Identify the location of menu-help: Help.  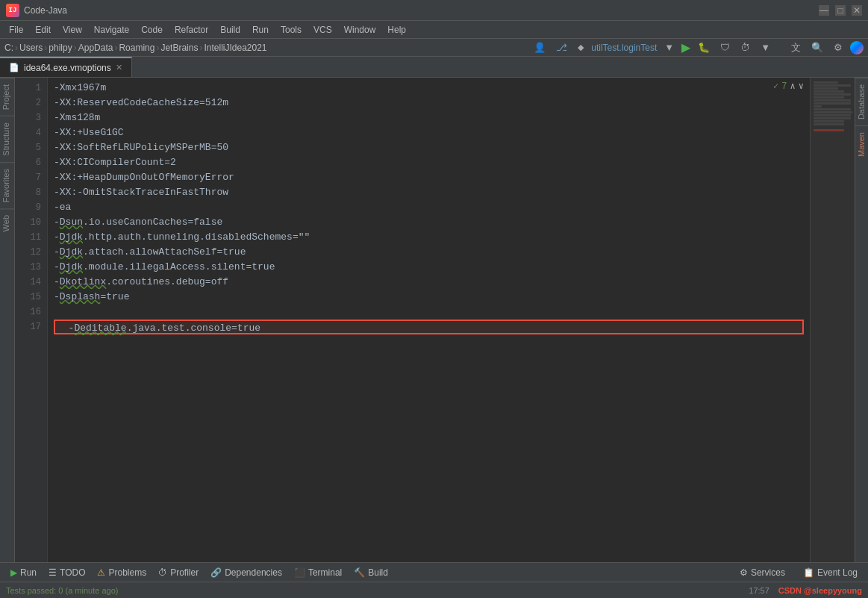
(397, 30).